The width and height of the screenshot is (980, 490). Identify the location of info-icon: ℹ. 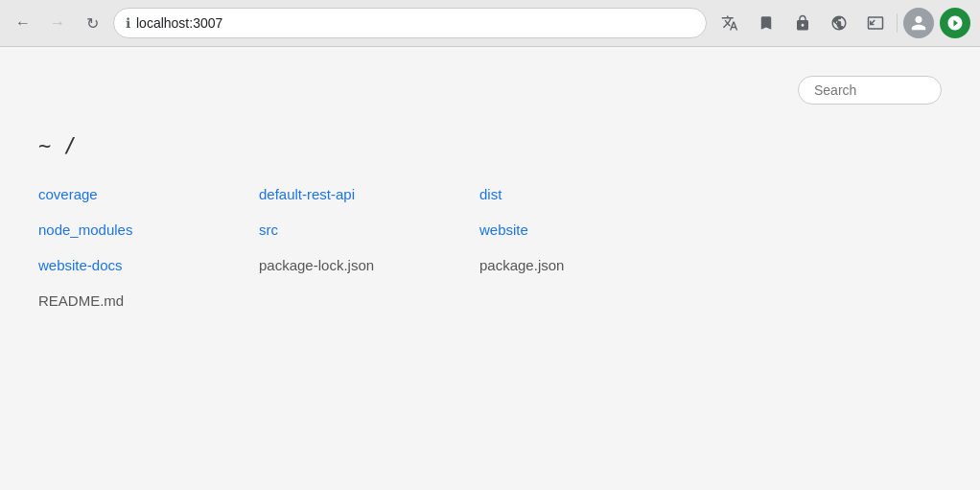
(128, 23).